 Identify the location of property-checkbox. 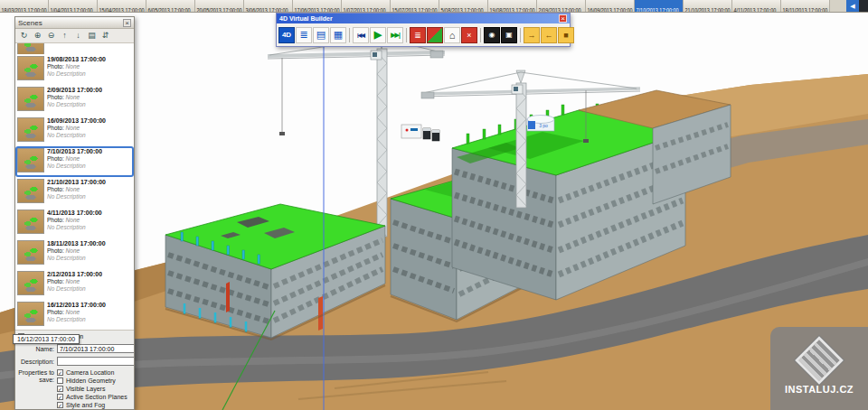
(60, 381).